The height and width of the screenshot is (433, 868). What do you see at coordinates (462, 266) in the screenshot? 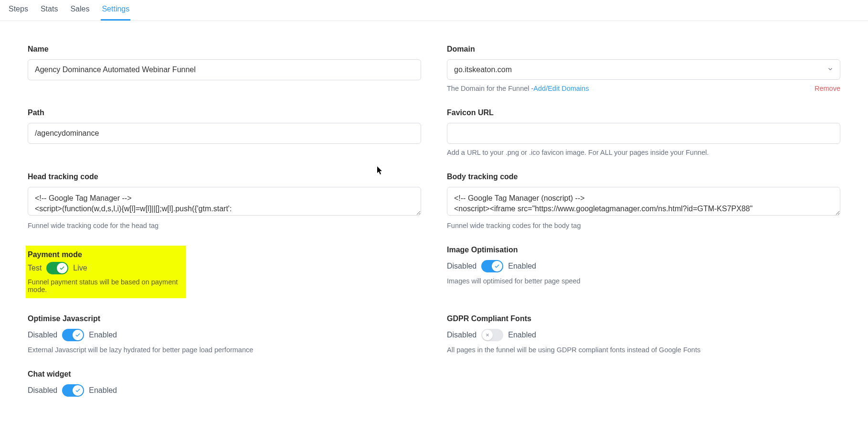
I see `image-opt-disabled-label: Disabled` at bounding box center [462, 266].